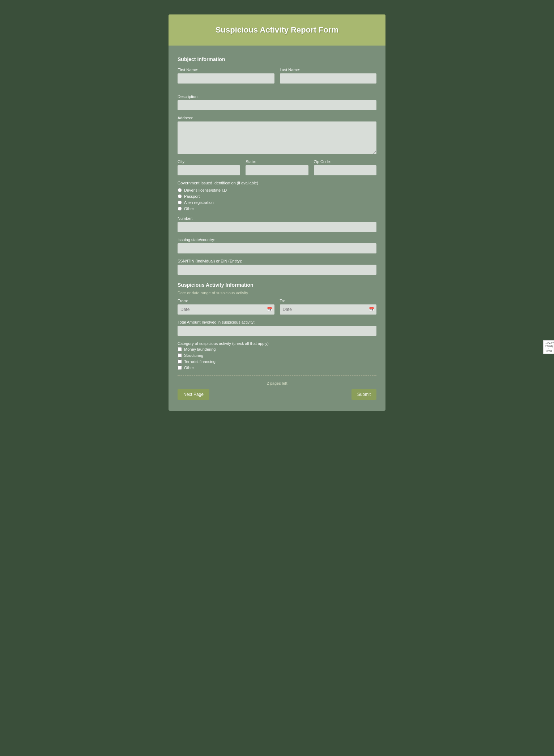  What do you see at coordinates (226, 309) in the screenshot?
I see `from-date-wrapper: 📅` at bounding box center [226, 309].